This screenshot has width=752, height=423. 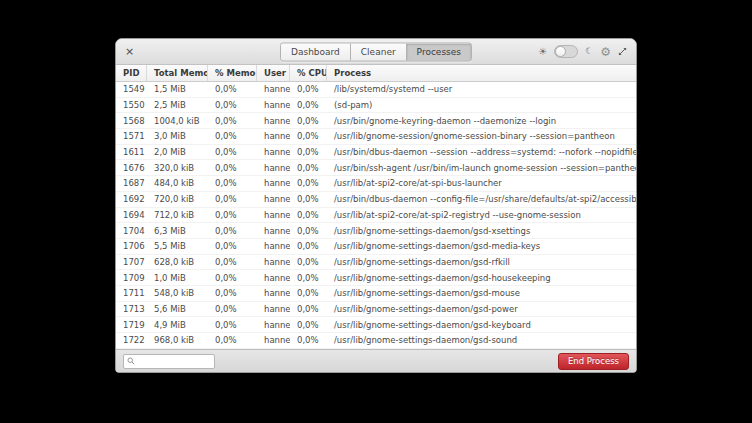 I want to click on cell: 1687, so click(x=132, y=183).